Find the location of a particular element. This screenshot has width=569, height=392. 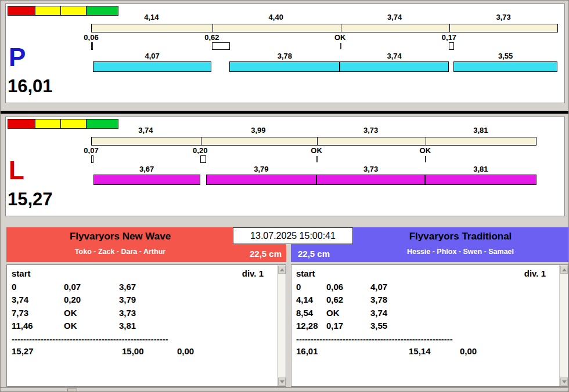

table-row: 7,73OK3,73 is located at coordinates (146, 314).